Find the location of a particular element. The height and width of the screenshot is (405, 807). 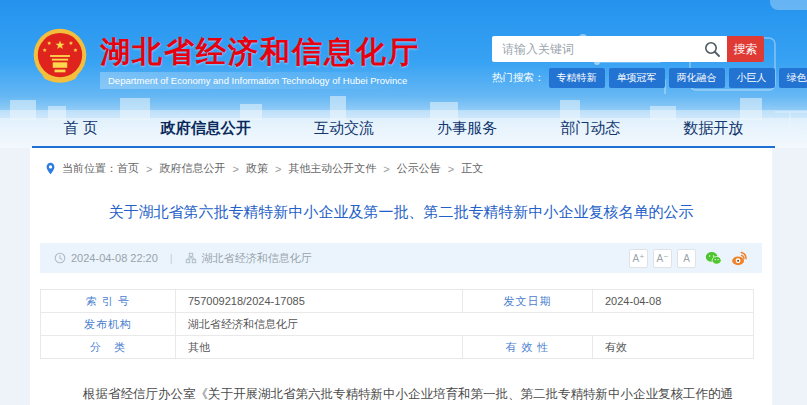

national-emblem-logo: ★ ★ ★ ★ ★ is located at coordinates (60, 56).